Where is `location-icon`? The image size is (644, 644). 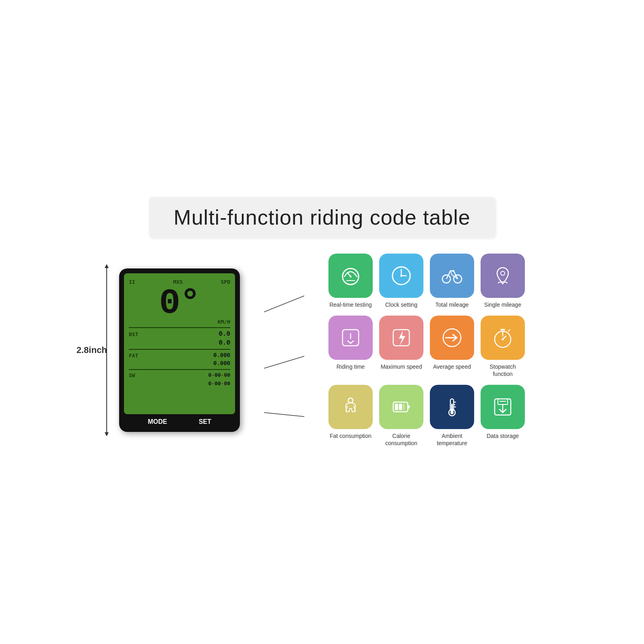
location-icon is located at coordinates (503, 276).